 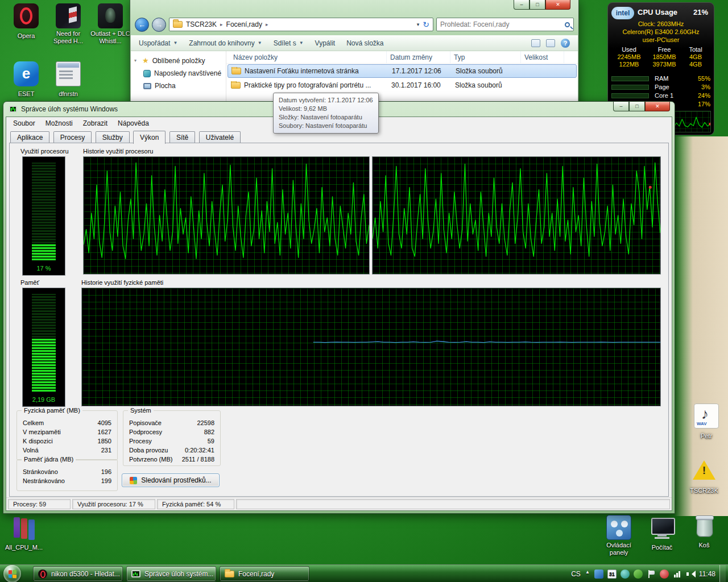 I want to click on column-header-type: Typ, so click(x=486, y=57).